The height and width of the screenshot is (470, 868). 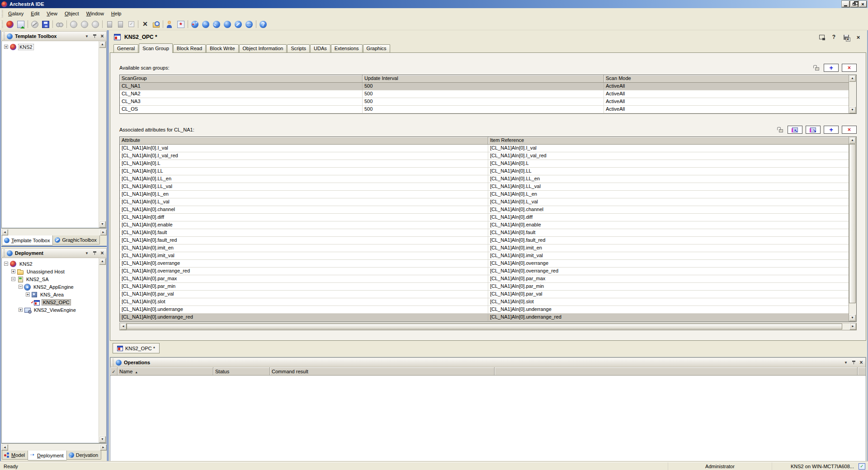 What do you see at coordinates (831, 68) in the screenshot?
I see `add-scan-group-button: +` at bounding box center [831, 68].